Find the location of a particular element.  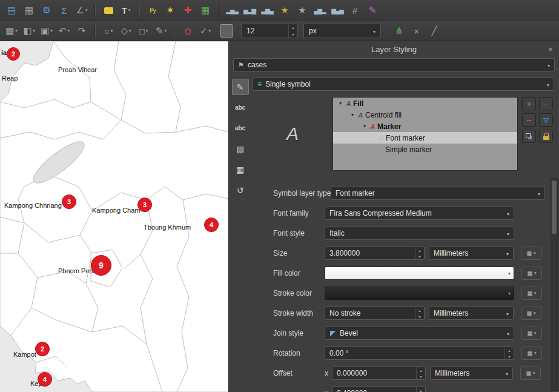

close-icon: × is located at coordinates (551, 49).